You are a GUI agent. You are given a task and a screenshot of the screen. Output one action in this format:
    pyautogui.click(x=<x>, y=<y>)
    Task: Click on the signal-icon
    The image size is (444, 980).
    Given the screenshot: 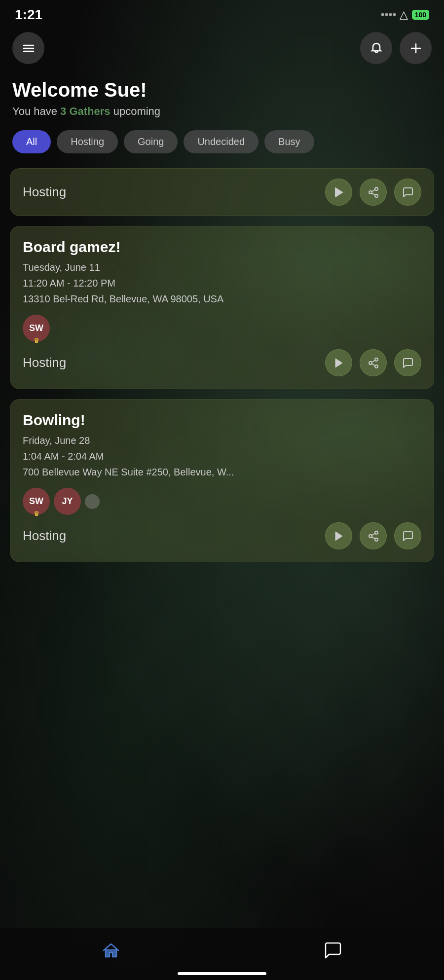 What is the action you would take?
    pyautogui.click(x=389, y=15)
    